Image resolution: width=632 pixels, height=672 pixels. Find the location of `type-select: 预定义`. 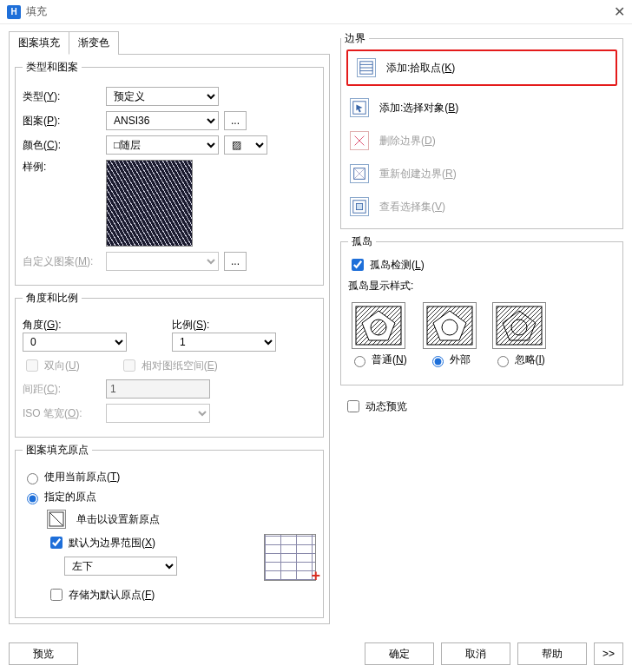

type-select: 预定义 is located at coordinates (162, 96).